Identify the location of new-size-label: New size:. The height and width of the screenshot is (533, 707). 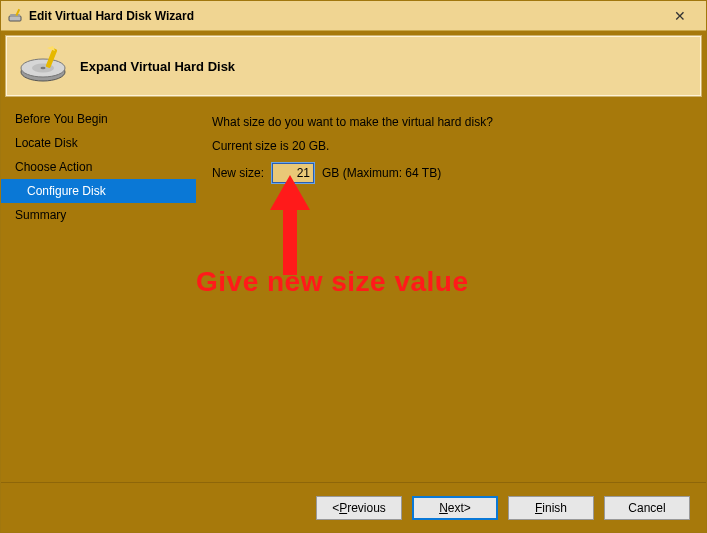
(238, 173).